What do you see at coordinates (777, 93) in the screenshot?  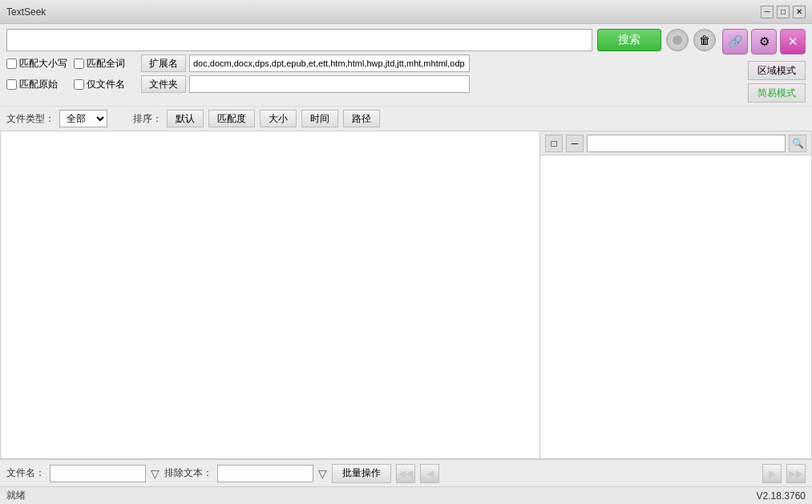 I see `simple-mode-button: 简易模式` at bounding box center [777, 93].